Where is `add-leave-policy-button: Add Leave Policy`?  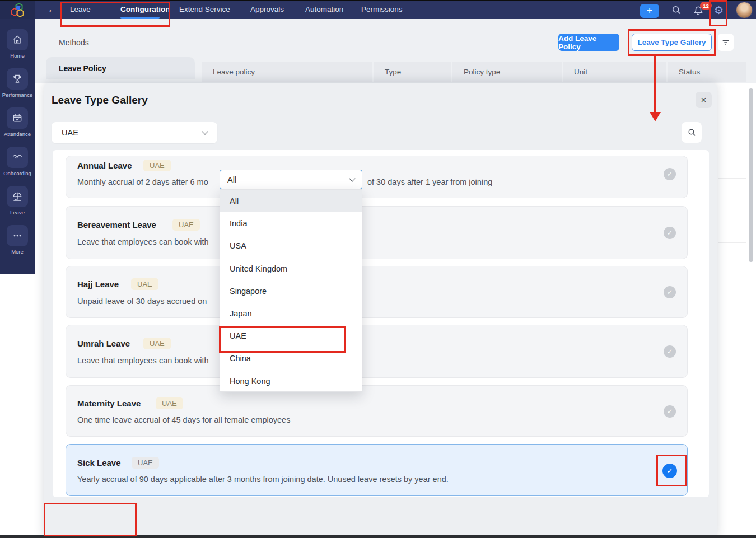
add-leave-policy-button: Add Leave Policy is located at coordinates (589, 43).